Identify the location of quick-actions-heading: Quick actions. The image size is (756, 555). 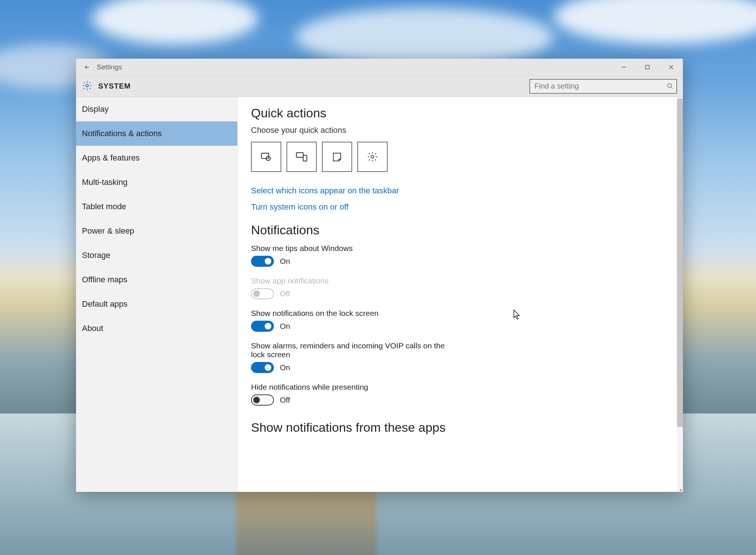
(460, 113).